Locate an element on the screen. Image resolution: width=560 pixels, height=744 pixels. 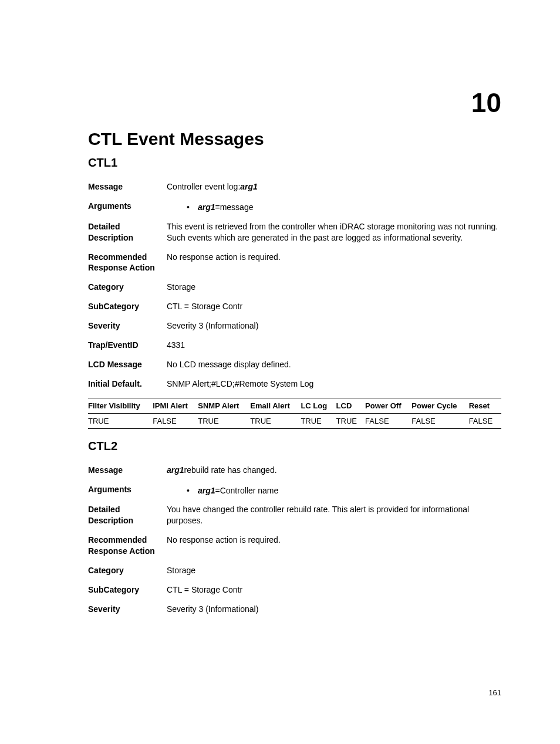
label-initial-default: Initial Default. is located at coordinates (127, 384).